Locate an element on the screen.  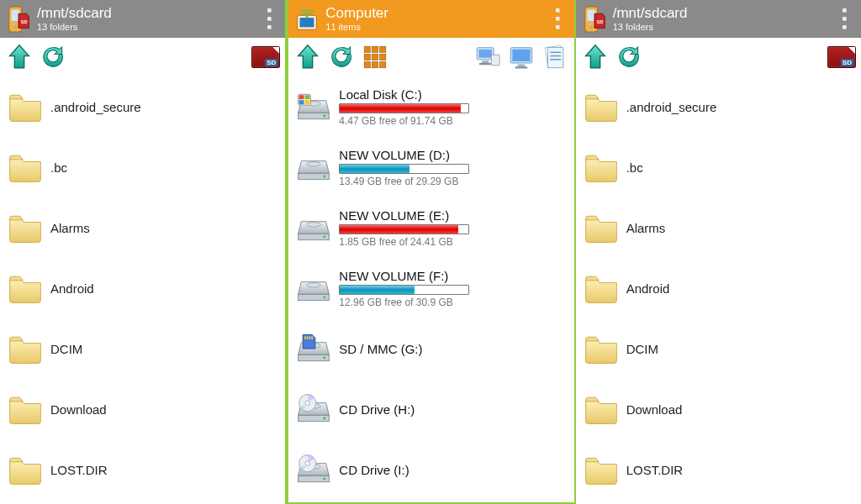
folder-label: .android_secure is located at coordinates (742, 108).